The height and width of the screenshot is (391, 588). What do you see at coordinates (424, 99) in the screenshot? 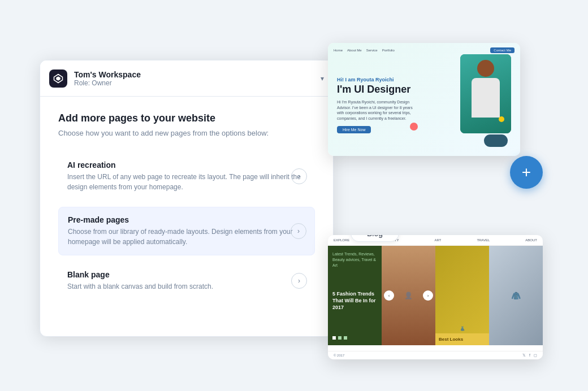
I see `portfolio-preview: Portfolio Home About Me Service Portfoli…` at bounding box center [424, 99].